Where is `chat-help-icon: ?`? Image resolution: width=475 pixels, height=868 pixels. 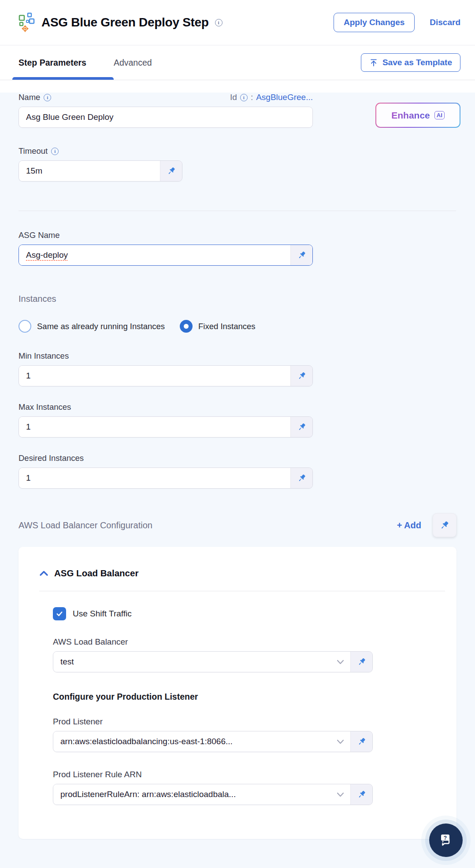 chat-help-icon: ? is located at coordinates (446, 840).